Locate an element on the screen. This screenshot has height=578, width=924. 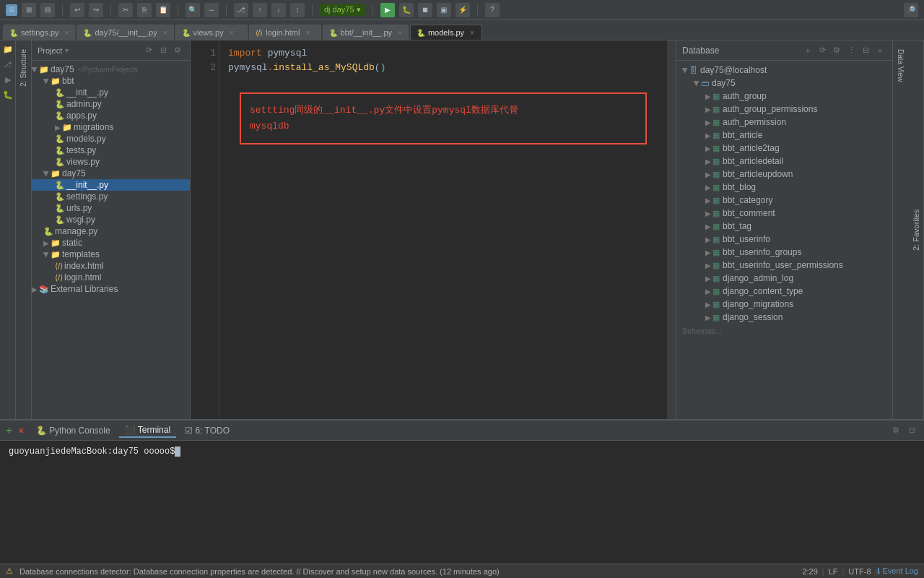
db-table-bbt-tag: ▶ ▦ bbt_tag is located at coordinates (784, 226).